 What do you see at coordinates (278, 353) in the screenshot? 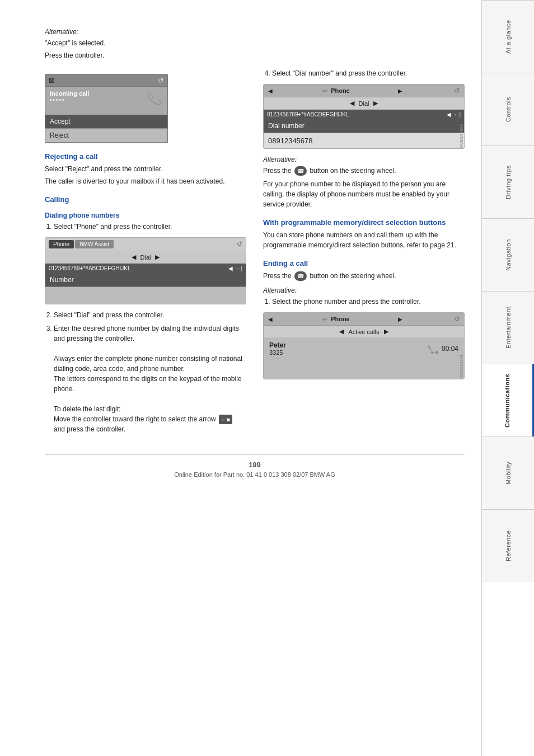
I see `caller-number: 3325` at bounding box center [278, 353].